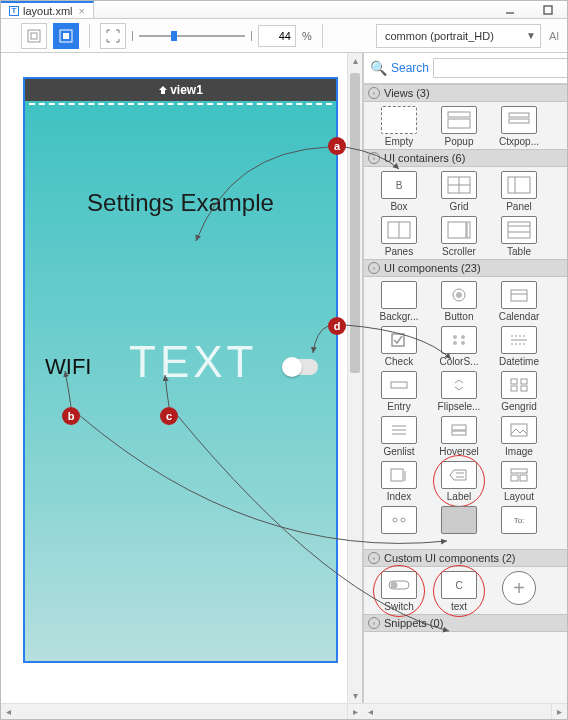 This screenshot has height=720, width=568. I want to click on extra-label: Al, so click(554, 36).